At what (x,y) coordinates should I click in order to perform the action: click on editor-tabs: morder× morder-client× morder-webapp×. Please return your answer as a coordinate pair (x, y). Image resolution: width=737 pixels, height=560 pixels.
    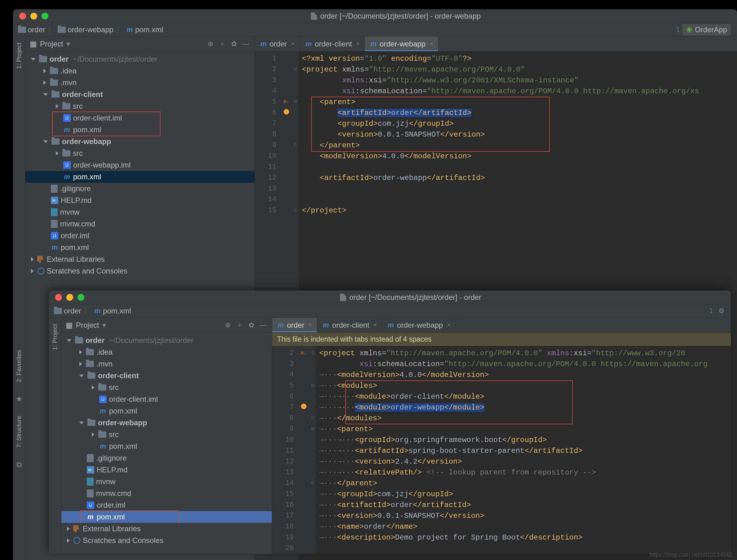
    Looking at the image, I should click on (496, 44).